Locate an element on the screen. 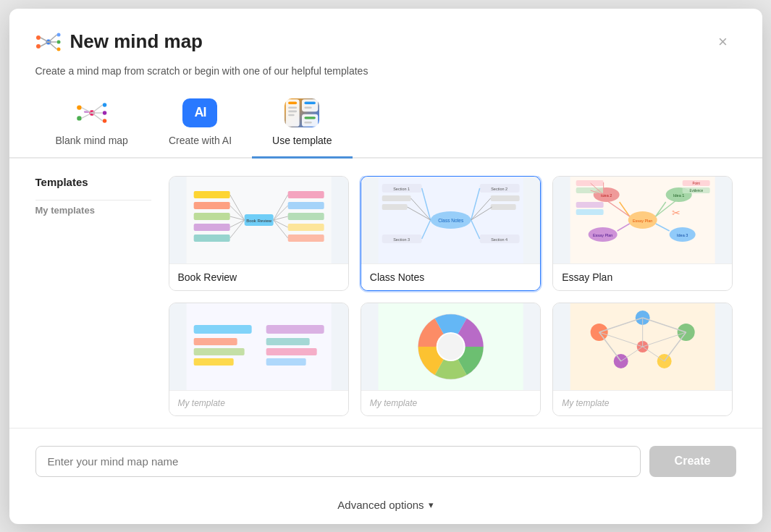 The image size is (771, 532). modal-title: New mind map is located at coordinates (136, 42).